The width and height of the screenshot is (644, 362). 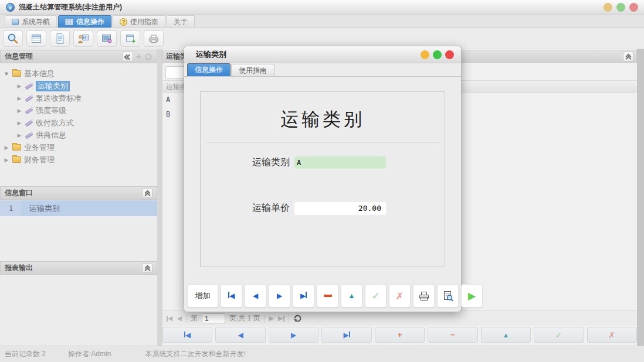 I want to click on page-last-button: ▶, so click(x=281, y=319).